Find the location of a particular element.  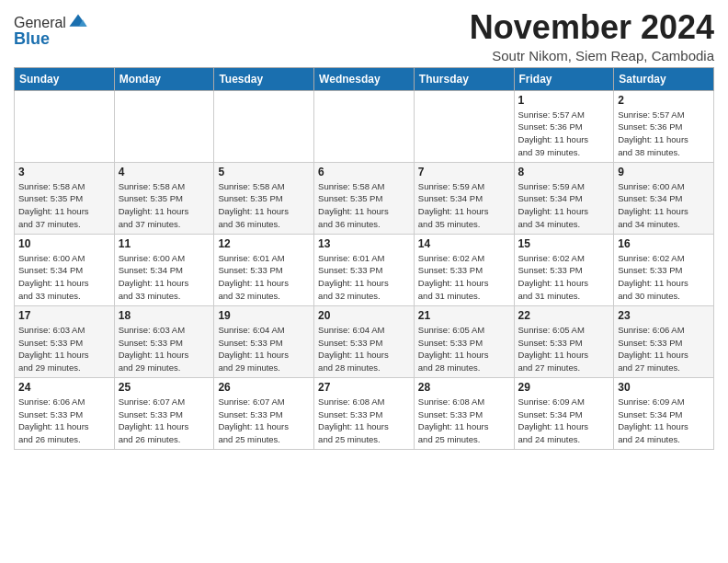

day-number: 21 is located at coordinates (464, 316).